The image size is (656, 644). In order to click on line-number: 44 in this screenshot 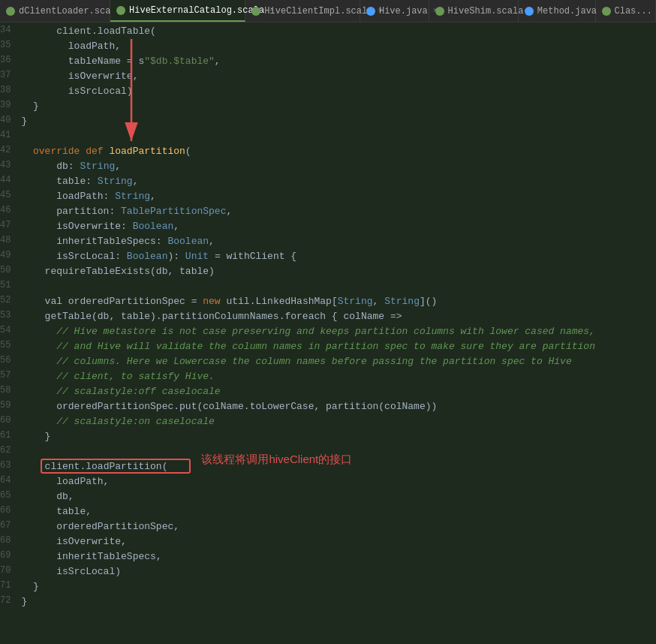, I will do `click(8, 180)`.